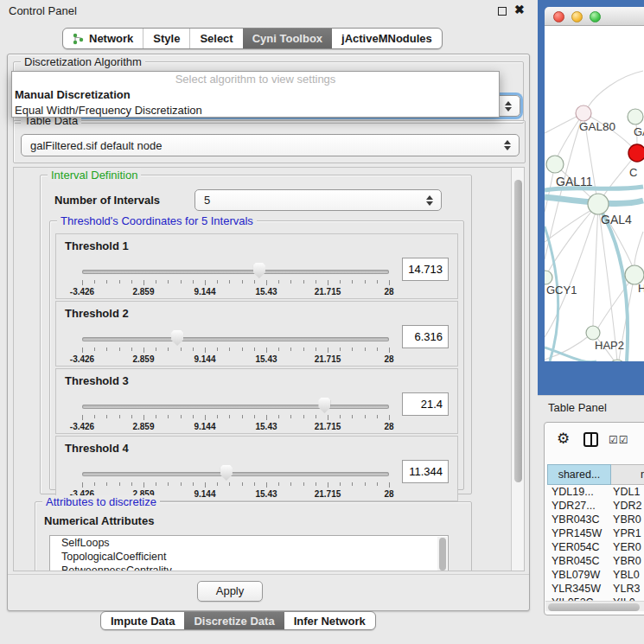 The height and width of the screenshot is (644, 644). What do you see at coordinates (520, 10) in the screenshot?
I see `close-icon: ✖` at bounding box center [520, 10].